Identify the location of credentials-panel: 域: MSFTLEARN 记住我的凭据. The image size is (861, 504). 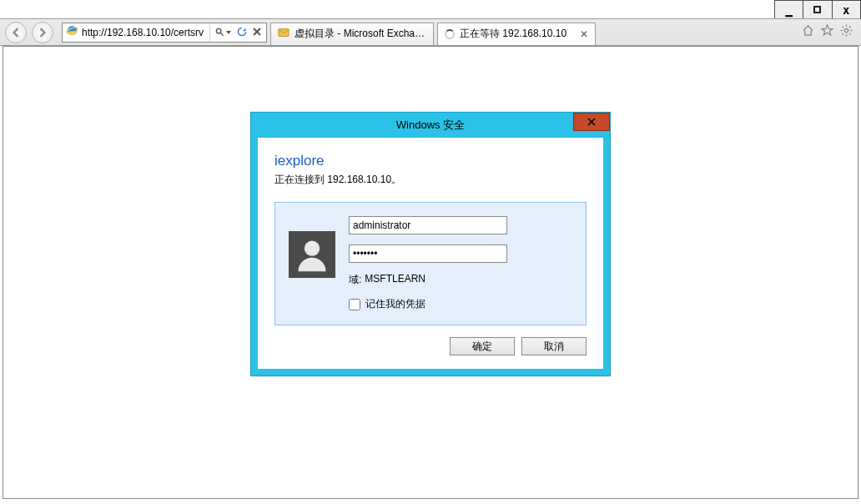
(430, 264).